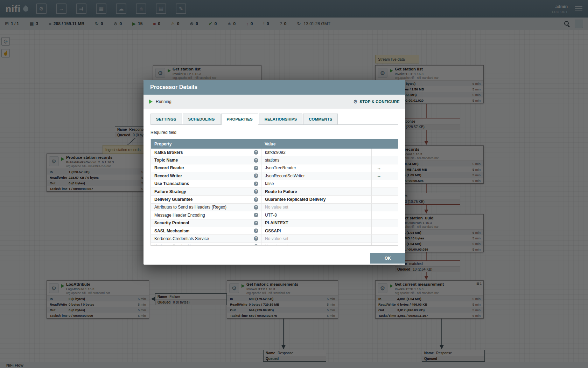 The image size is (588, 368). What do you see at coordinates (274, 87) in the screenshot?
I see `dialog-header: Processor Details` at bounding box center [274, 87].